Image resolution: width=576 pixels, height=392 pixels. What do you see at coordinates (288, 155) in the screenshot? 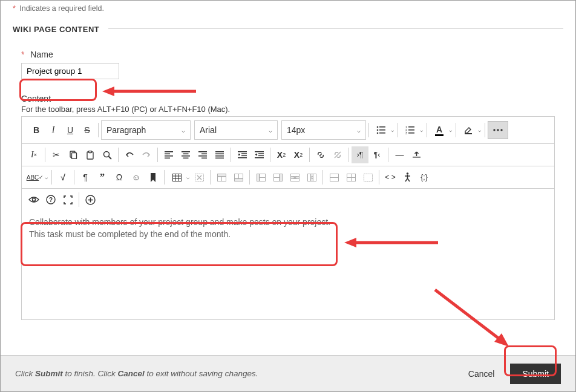
I see `toolbar-row-2: I× ✂` at bounding box center [288, 155].